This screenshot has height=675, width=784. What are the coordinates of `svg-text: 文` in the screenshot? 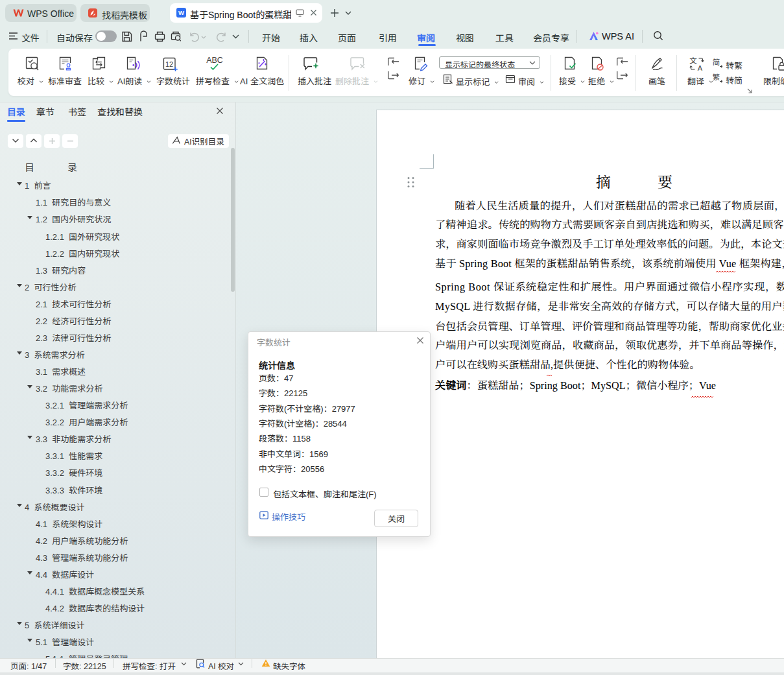 It's located at (693, 61).